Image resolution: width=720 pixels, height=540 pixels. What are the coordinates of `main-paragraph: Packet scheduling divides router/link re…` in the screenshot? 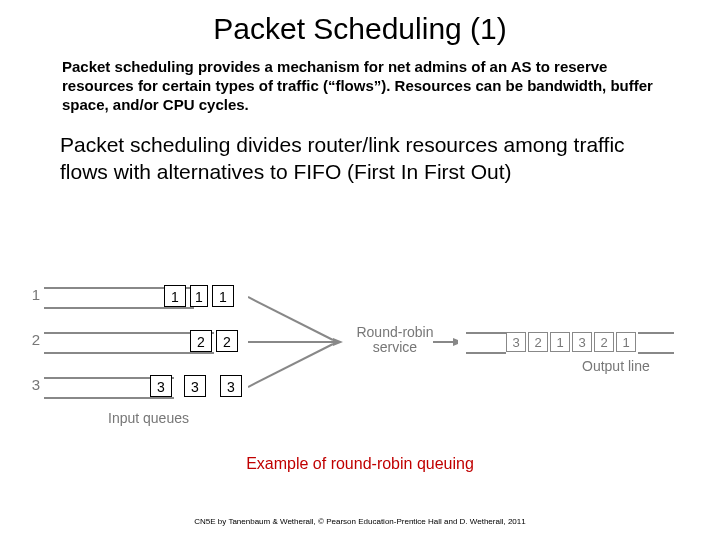 It's located at (360, 150).